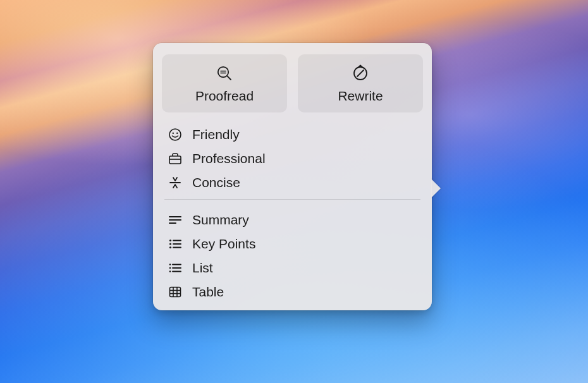 This screenshot has height=383, width=588. What do you see at coordinates (292, 85) in the screenshot?
I see `primary-actions-row: Proofread Rewrite` at bounding box center [292, 85].